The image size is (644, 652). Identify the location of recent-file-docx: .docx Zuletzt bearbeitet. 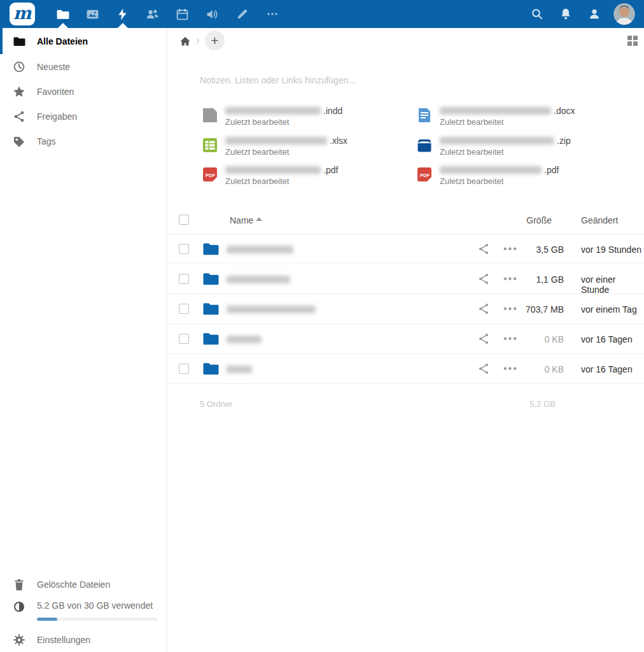
(523, 121).